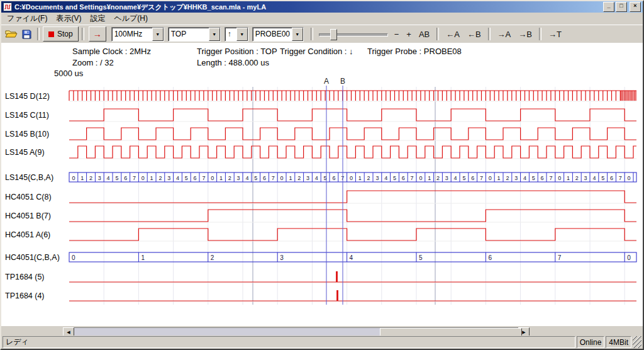 The width and height of the screenshot is (644, 350). What do you see at coordinates (132, 34) in the screenshot?
I see `sample-clock-value: 100MHz` at bounding box center [132, 34].